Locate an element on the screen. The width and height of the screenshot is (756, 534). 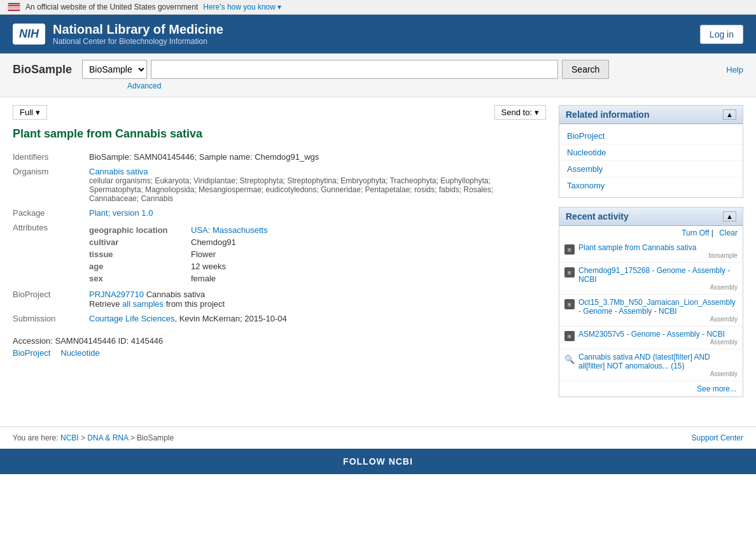
footer-bioproject-link: BioProject is located at coordinates (32, 353).